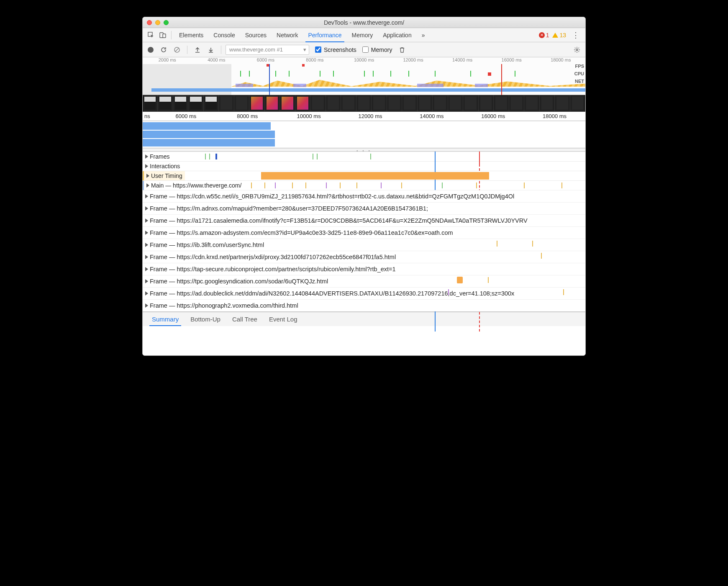  Describe the element at coordinates (205, 319) in the screenshot. I see `btab-bottom-up: Bottom-Up` at that location.